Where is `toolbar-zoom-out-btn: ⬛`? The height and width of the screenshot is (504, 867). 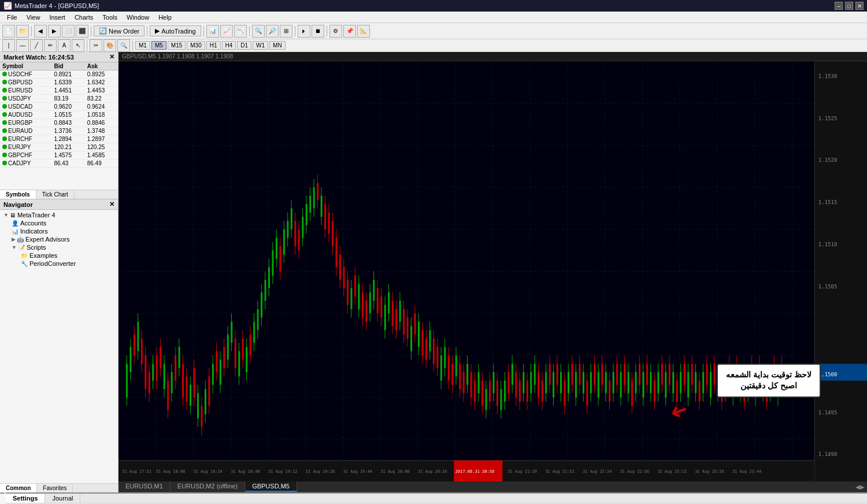
toolbar-zoom-out-btn: ⬛ is located at coordinates (82, 31).